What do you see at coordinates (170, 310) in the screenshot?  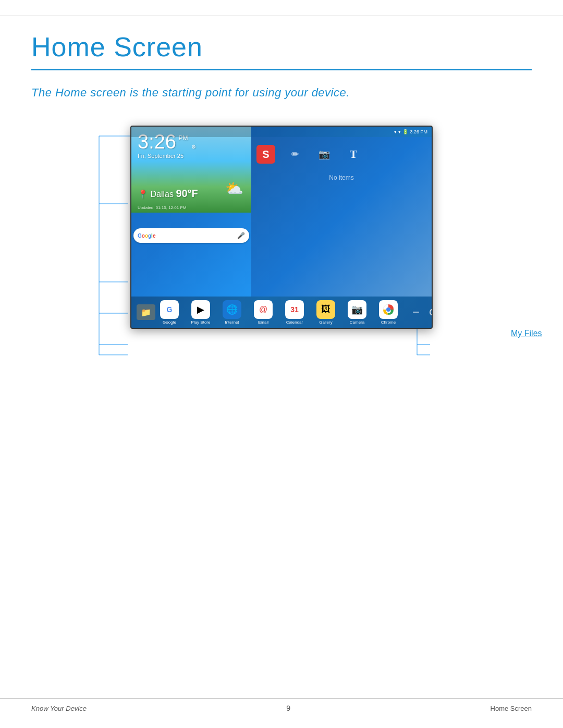 I see `google-icon: G` at bounding box center [170, 310].